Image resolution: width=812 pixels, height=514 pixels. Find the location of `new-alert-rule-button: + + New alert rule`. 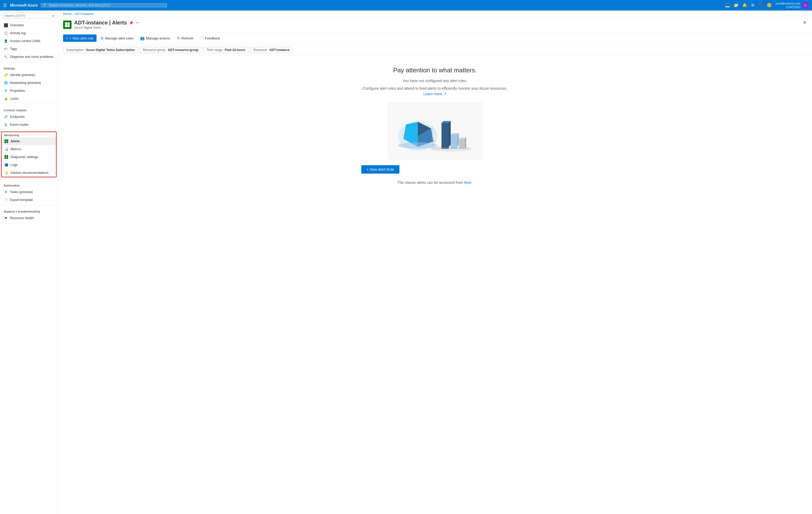

new-alert-rule-button: + + New alert rule is located at coordinates (80, 38).